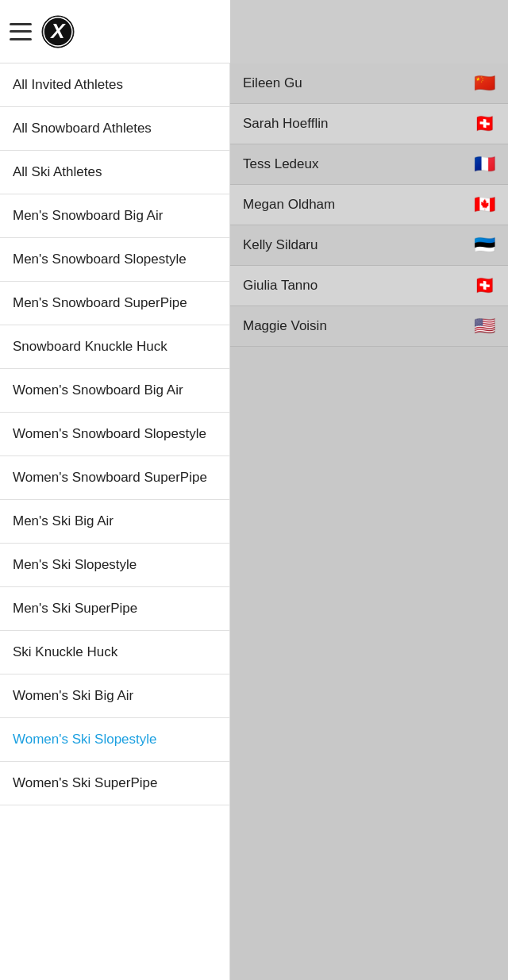  Describe the element at coordinates (114, 129) in the screenshot. I see `sidebar-item-all-snowboard: All Snowboard Athletes` at that location.